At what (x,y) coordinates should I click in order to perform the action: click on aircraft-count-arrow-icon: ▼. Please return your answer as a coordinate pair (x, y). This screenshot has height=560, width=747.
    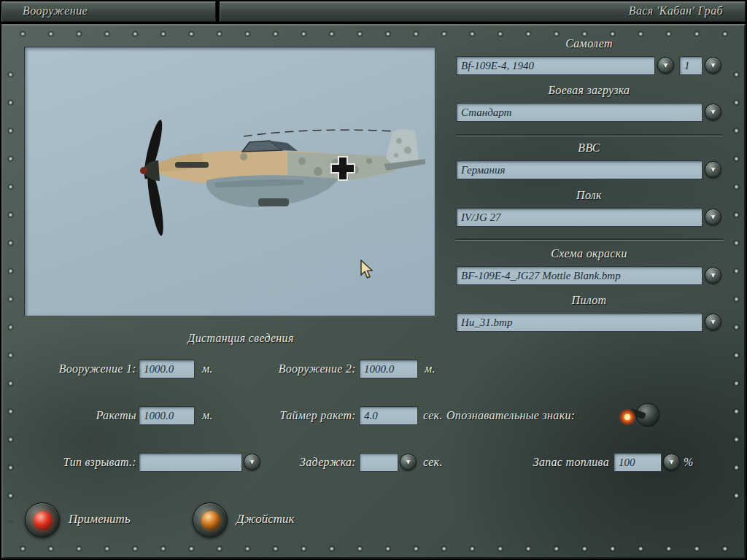
    Looking at the image, I should click on (713, 66).